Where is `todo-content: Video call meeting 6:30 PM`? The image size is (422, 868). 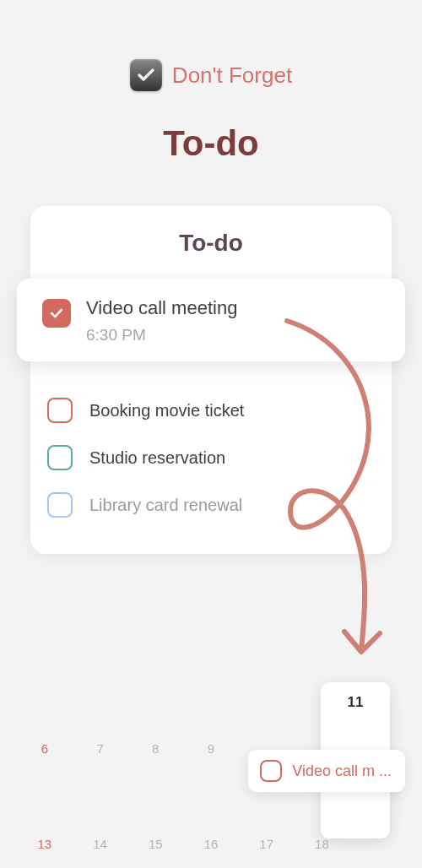
todo-content: Video call meeting 6:30 PM is located at coordinates (233, 321).